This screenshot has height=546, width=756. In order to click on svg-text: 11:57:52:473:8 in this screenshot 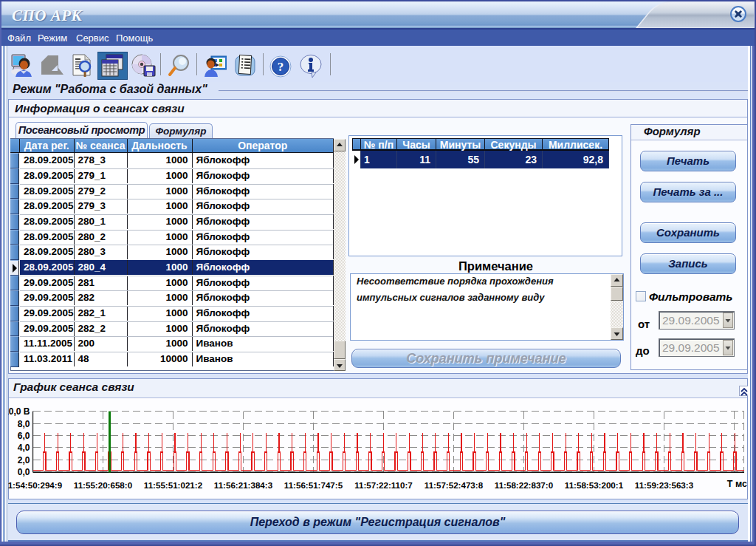, I will do `click(454, 485)`.